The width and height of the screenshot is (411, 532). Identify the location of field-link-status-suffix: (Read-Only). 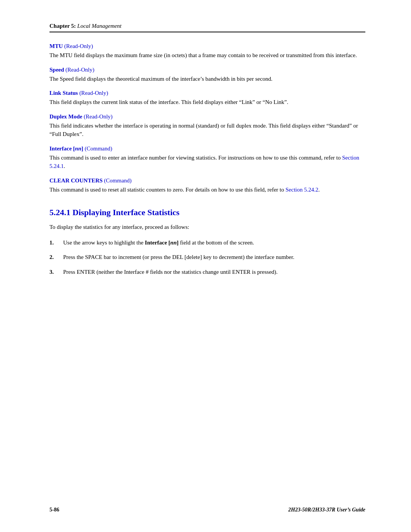
(93, 93).